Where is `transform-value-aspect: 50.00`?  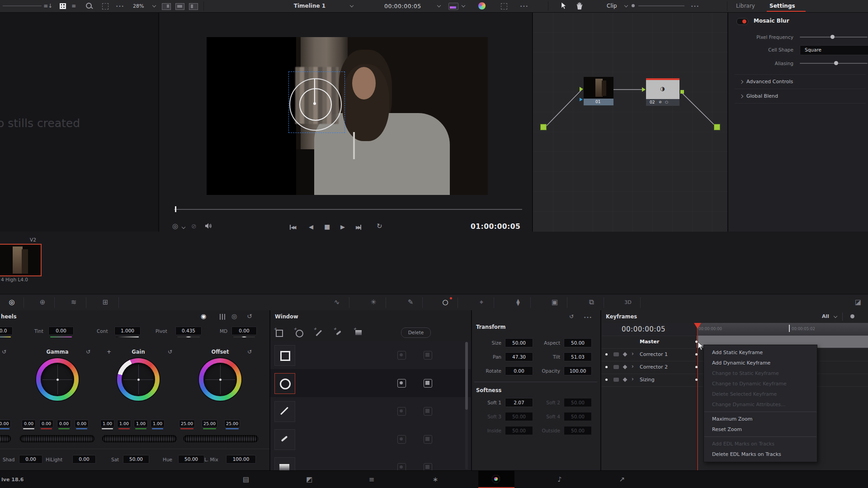 transform-value-aspect: 50.00 is located at coordinates (578, 343).